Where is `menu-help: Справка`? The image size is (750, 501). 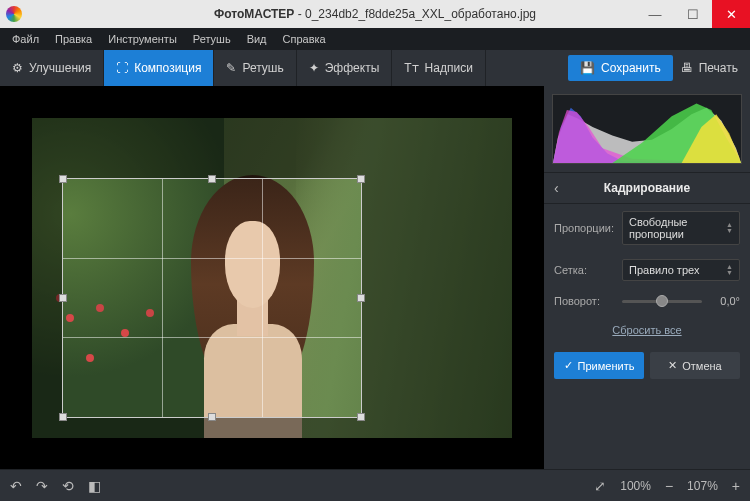 menu-help: Справка is located at coordinates (304, 39).